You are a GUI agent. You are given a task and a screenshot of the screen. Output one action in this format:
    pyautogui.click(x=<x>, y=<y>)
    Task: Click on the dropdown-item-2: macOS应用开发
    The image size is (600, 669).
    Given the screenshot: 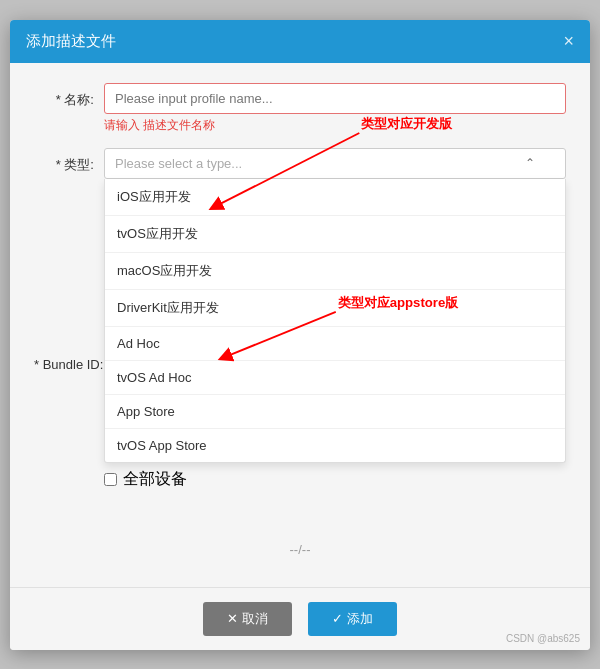 What is the action you would take?
    pyautogui.click(x=335, y=272)
    